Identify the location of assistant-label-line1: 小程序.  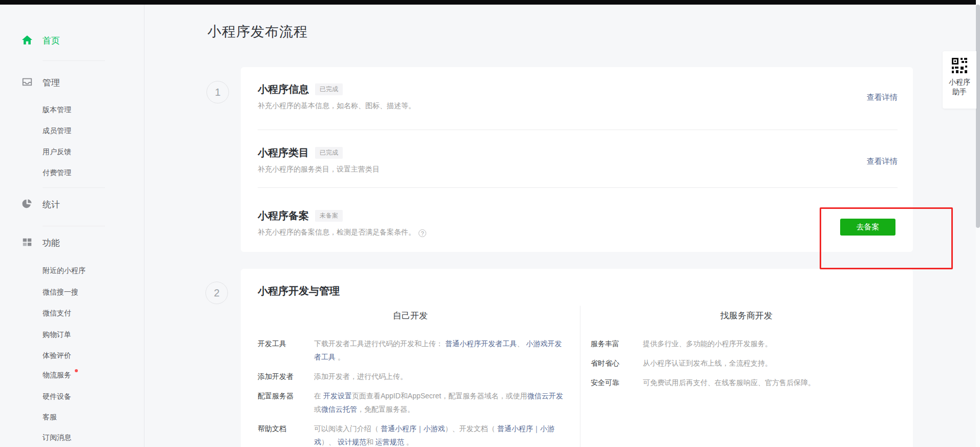
(960, 82).